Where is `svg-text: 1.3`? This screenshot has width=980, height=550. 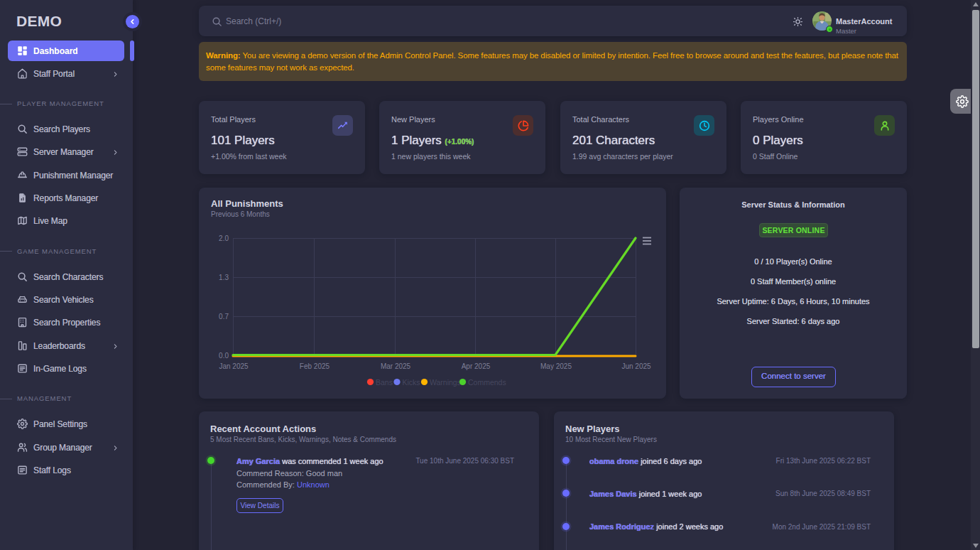 svg-text: 1.3 is located at coordinates (224, 277).